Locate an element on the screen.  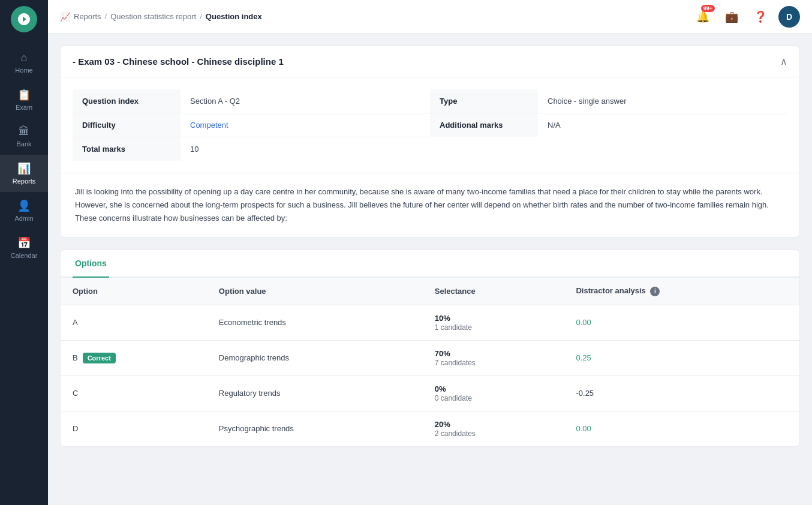
breadcrumb-sep-2: / is located at coordinates (201, 17).